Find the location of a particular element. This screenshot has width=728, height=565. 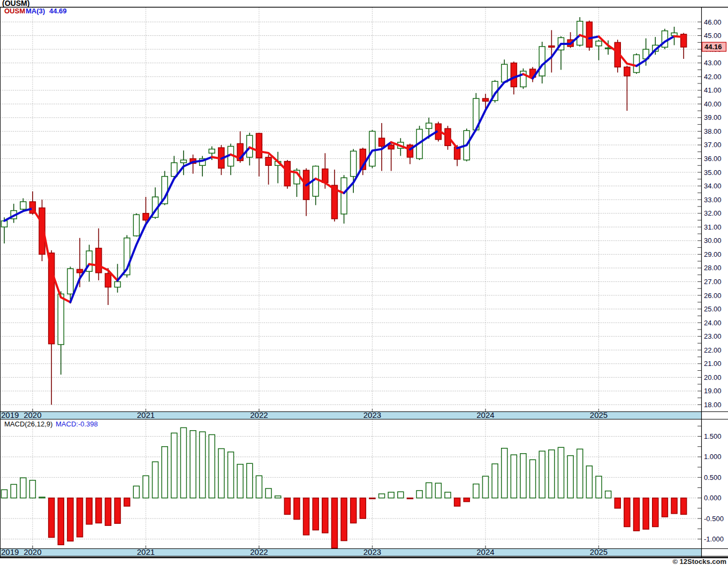

ma-segment-up is located at coordinates (18, 215).